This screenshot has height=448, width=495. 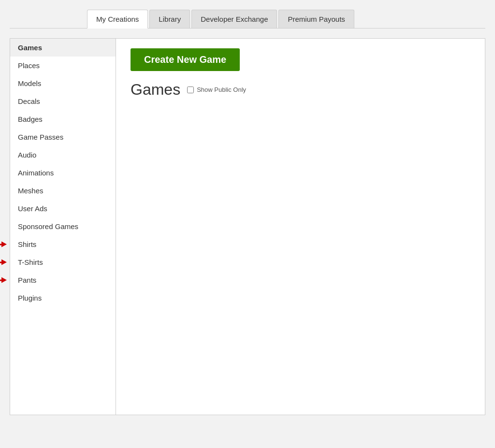 I want to click on show-public-only-text: Show Public Only, so click(x=221, y=90).